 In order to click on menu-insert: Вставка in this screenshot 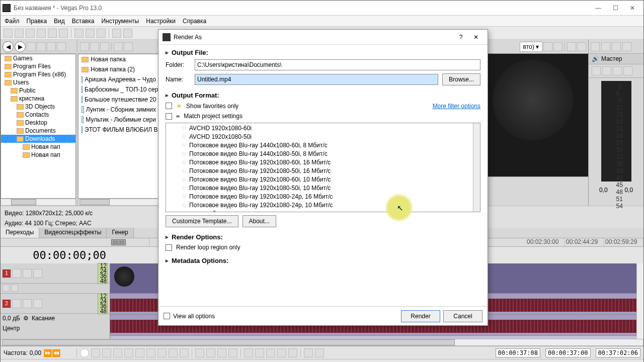, I will do `click(84, 21)`.